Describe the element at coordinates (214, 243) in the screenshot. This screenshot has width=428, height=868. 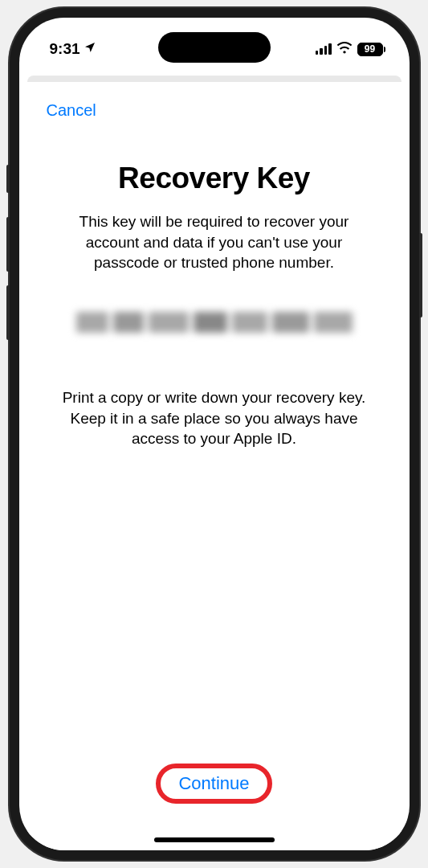
I see `description-text: This key will be required to recover you…` at that location.